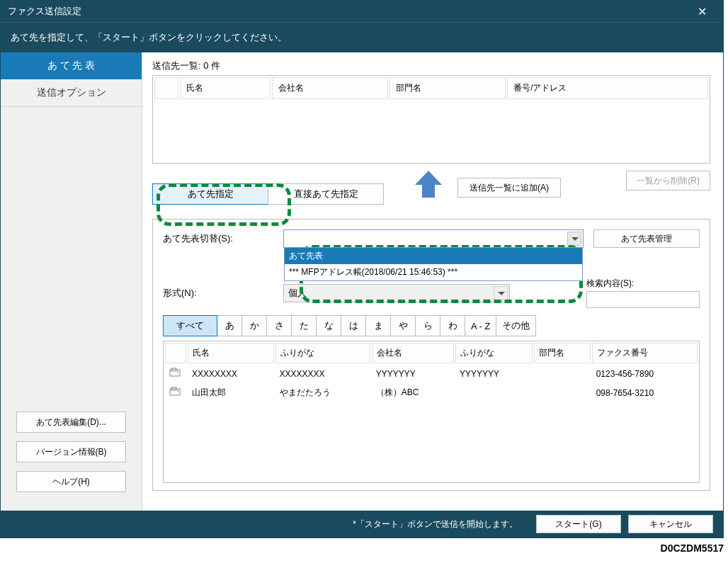 The height and width of the screenshot is (563, 728). Describe the element at coordinates (433, 256) in the screenshot. I see `dropdown-option-addressbook: あて先表` at that location.